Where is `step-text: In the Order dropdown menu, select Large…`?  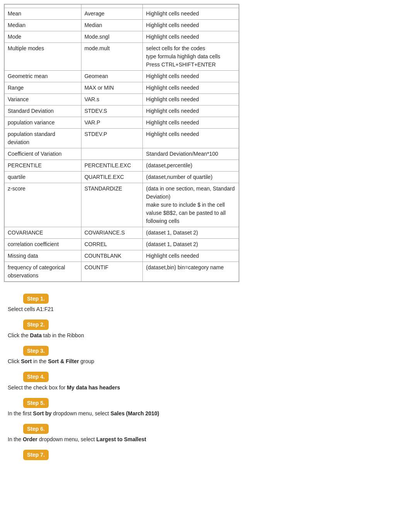 step-text: In the Order dropdown menu, select Large… is located at coordinates (205, 440).